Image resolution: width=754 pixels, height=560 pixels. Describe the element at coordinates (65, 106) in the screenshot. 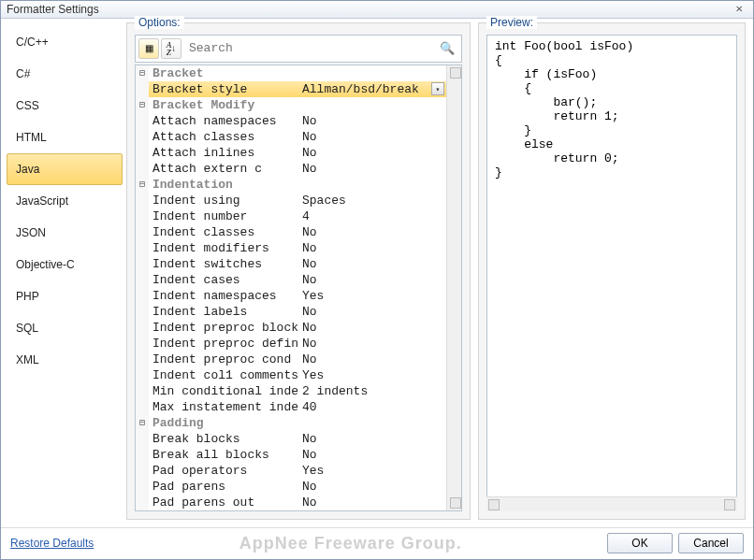

I see `sidebar-item-css: CSS` at that location.